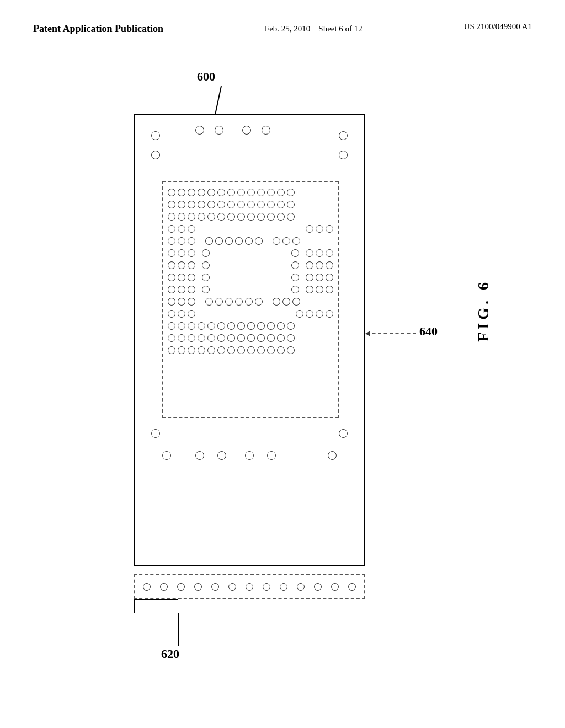 This screenshot has width=565, height=728. Describe the element at coordinates (332, 456) in the screenshot. I see `scatter-circle-b2r` at that location.